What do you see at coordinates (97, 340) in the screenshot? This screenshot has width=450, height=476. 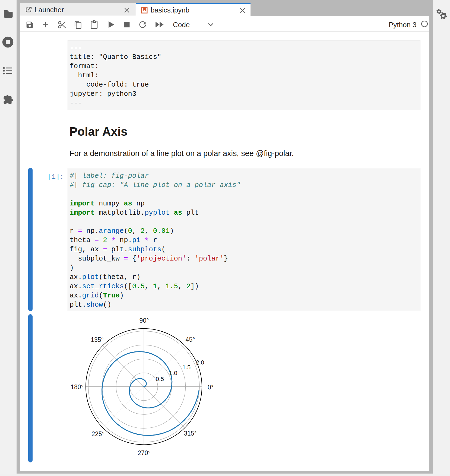 I see `svg-text: 135°` at bounding box center [97, 340].